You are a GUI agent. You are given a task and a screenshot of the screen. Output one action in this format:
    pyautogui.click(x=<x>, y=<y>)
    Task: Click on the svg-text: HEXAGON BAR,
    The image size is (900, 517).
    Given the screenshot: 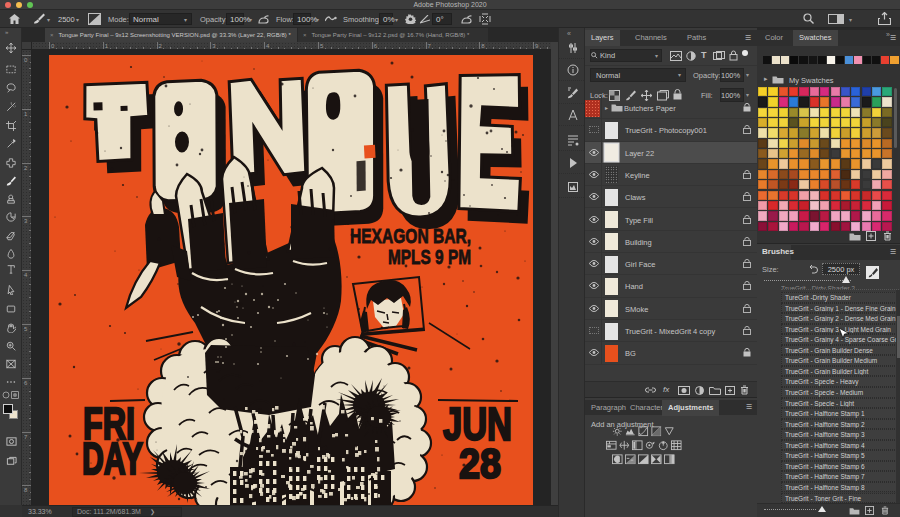 What is the action you would take?
    pyautogui.click(x=410, y=236)
    